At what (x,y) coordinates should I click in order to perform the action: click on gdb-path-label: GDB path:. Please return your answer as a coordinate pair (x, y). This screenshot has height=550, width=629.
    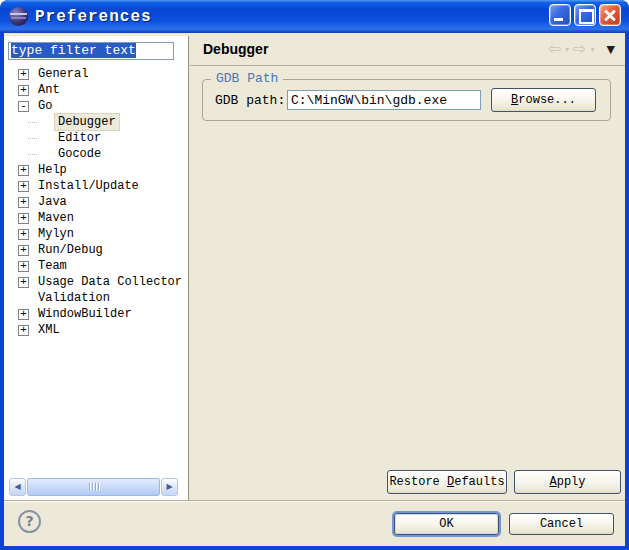
    Looking at the image, I should click on (250, 100).